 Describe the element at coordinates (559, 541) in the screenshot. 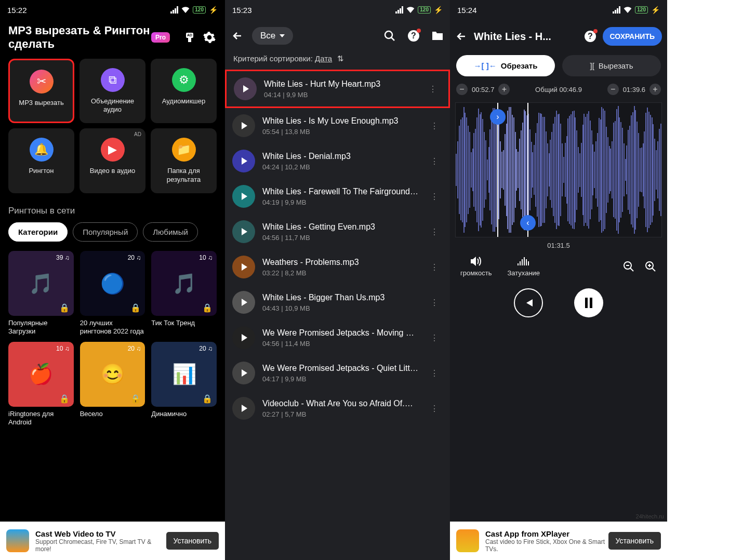

I see `ad-banner: Cast App from XPlayer Cast video to Fire…` at that location.